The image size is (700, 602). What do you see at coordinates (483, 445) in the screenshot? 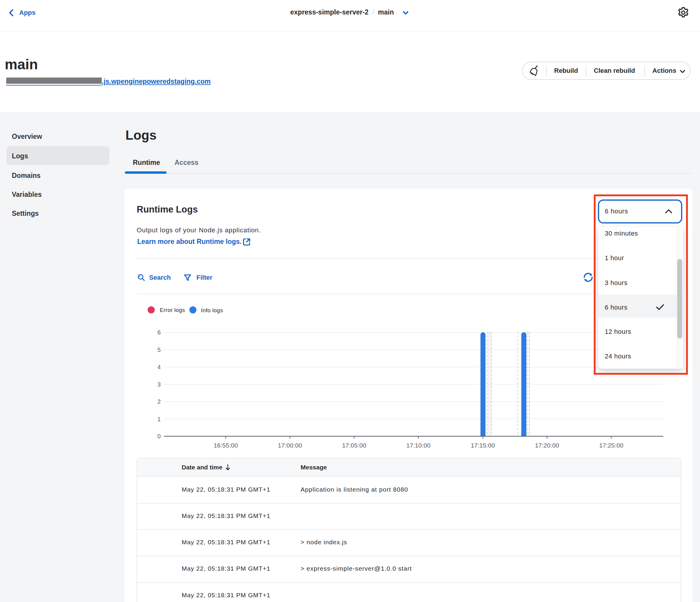
I see `svg-text: 17:15:00` at bounding box center [483, 445].